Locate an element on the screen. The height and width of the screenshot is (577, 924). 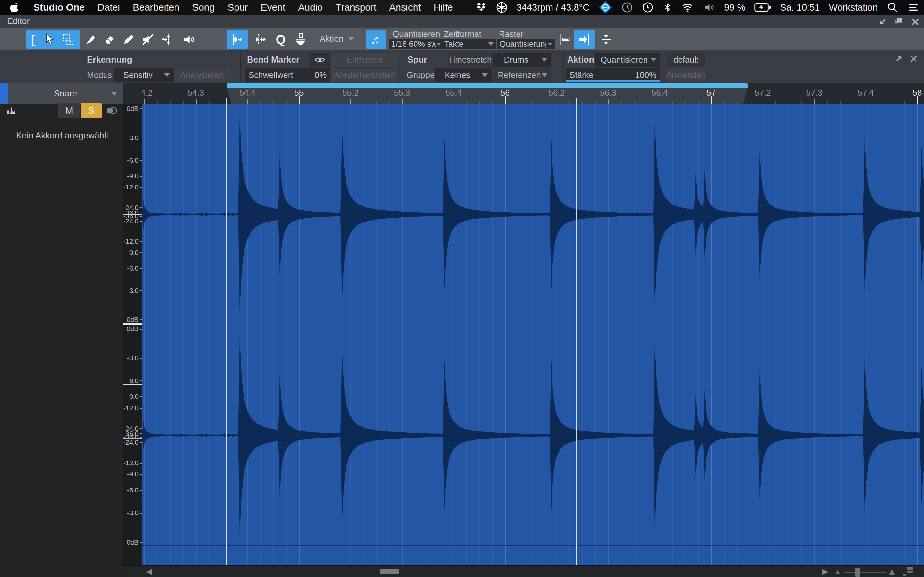
scroll-left-button: ◀ is located at coordinates (149, 572).